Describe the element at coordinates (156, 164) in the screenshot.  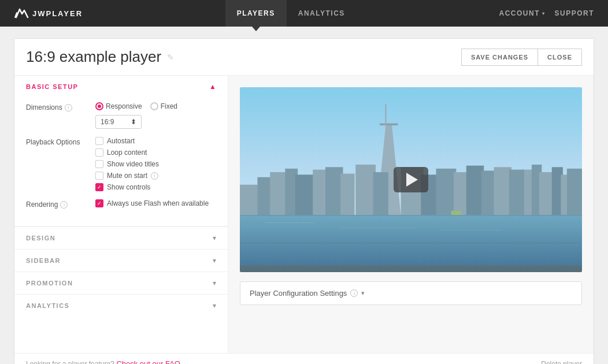
I see `show-titles-checkbox: Show video titles` at that location.